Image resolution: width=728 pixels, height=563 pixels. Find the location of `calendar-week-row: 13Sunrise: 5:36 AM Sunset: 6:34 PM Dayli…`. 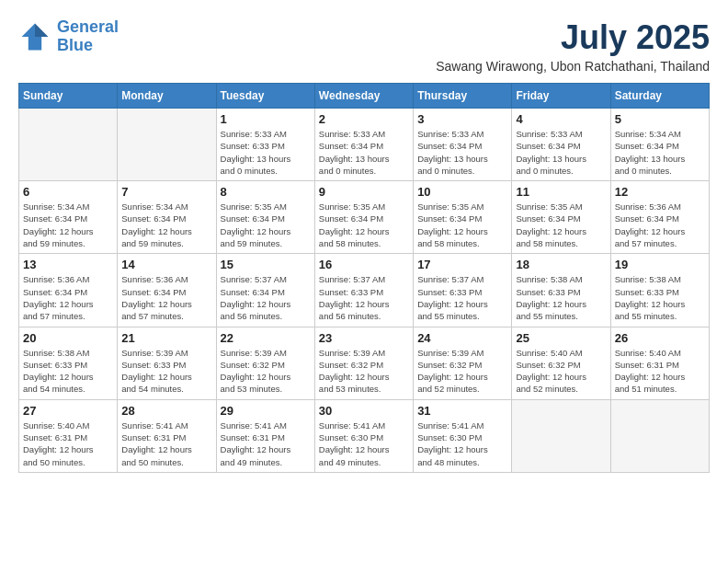

calendar-week-row: 13Sunrise: 5:36 AM Sunset: 6:34 PM Dayli… is located at coordinates (364, 291).